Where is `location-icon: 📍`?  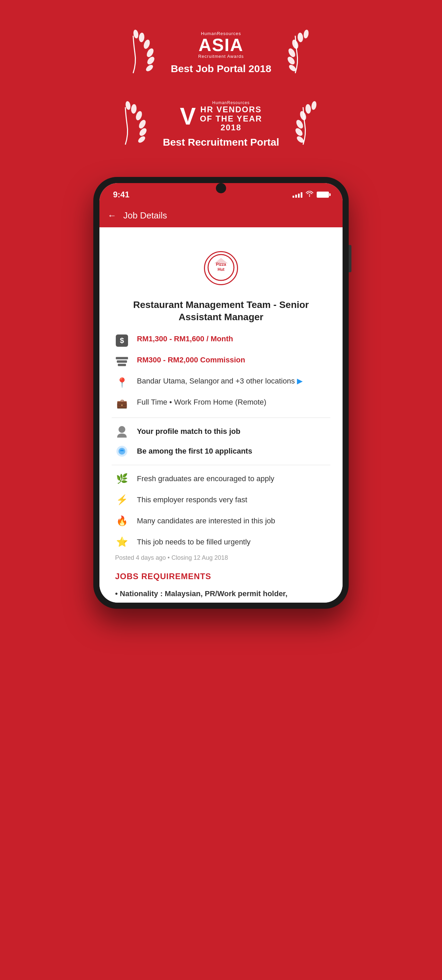
location-icon: 📍 is located at coordinates (122, 383).